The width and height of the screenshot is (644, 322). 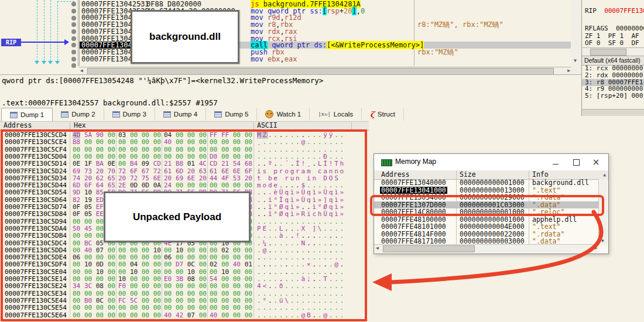 I want to click on memory-map-row: 00007FFE130400000000000000001000backgrou…, so click(x=487, y=183).